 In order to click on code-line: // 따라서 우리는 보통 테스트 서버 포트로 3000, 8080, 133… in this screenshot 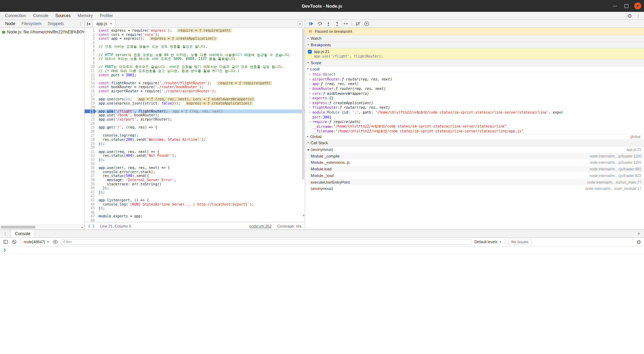, I will do `click(201, 59)`.